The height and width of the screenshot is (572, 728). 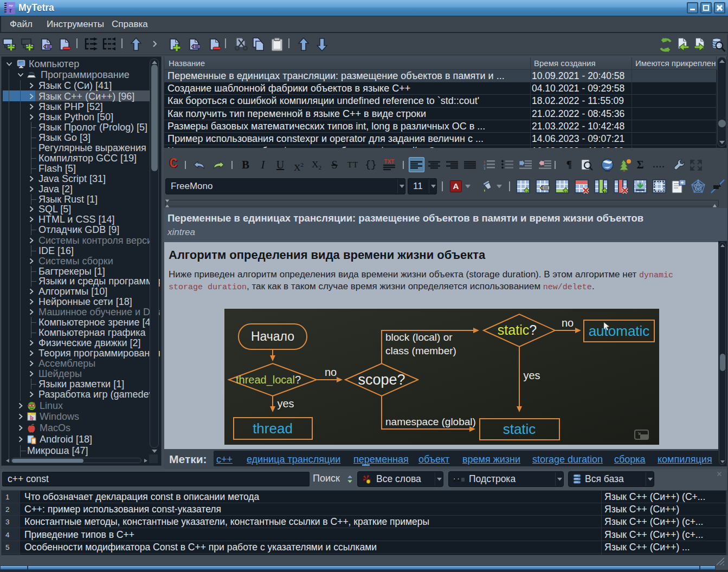 What do you see at coordinates (419, 337) in the screenshot?
I see `svg-text: block (local) or` at bounding box center [419, 337].